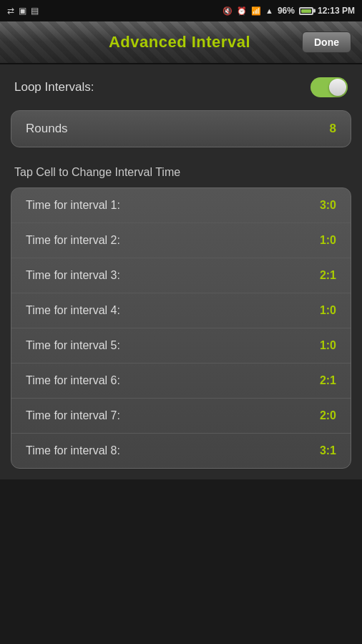 The height and width of the screenshot is (644, 362). Describe the element at coordinates (338, 87) in the screenshot. I see `toggle-knob` at that location.